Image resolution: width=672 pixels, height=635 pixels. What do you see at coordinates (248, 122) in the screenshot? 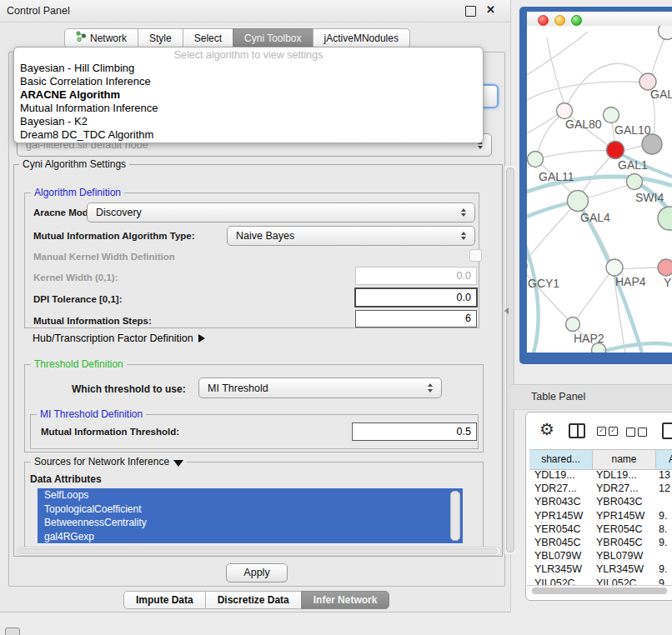
I see `algorithm-option-bayesian-k2: Bayesian - K2` at bounding box center [248, 122].